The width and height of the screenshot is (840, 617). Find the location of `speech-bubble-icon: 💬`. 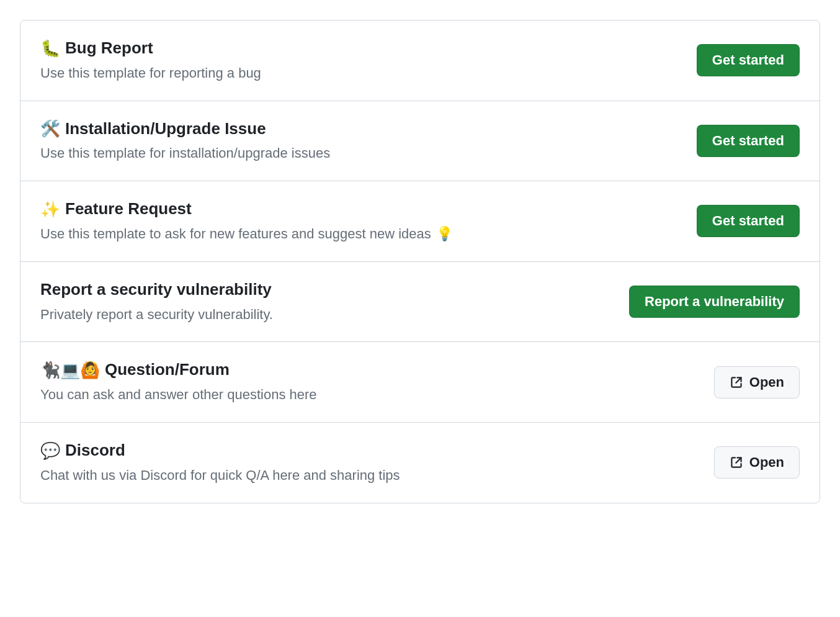

speech-bubble-icon: 💬 is located at coordinates (50, 451).